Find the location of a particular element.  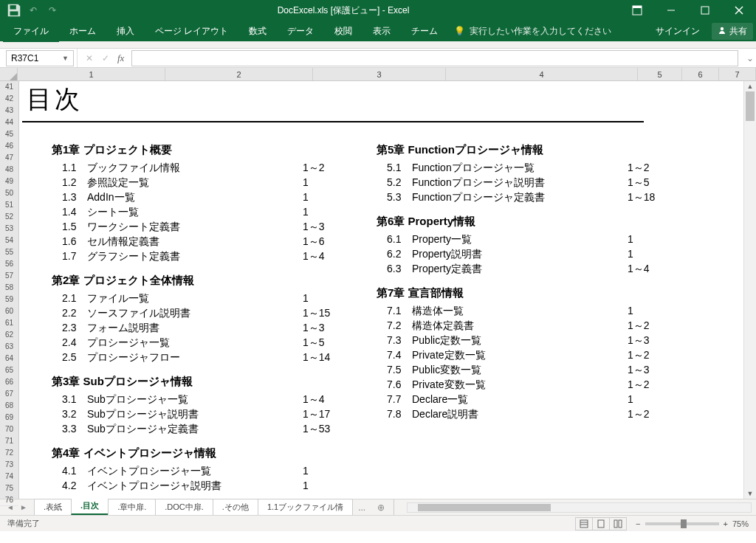

fx-icon: fx is located at coordinates (121, 58).